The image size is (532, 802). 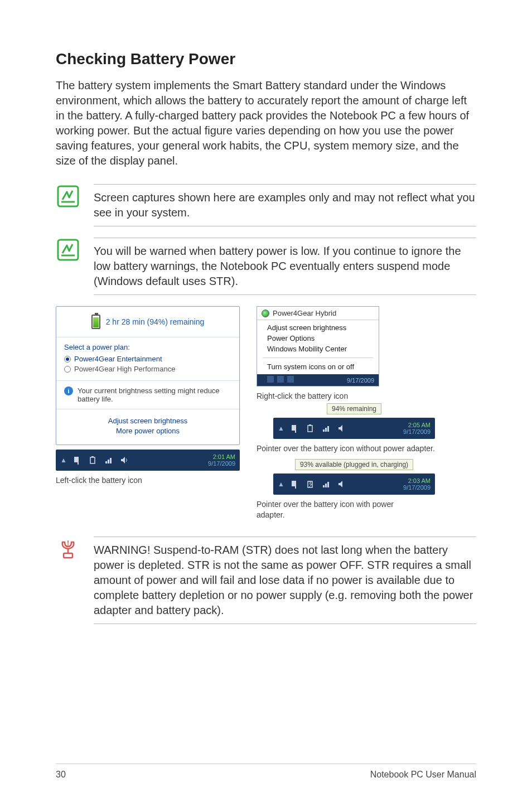 I want to click on tray3-caption: Pointer over the battery icon with power…, so click(x=329, y=509).